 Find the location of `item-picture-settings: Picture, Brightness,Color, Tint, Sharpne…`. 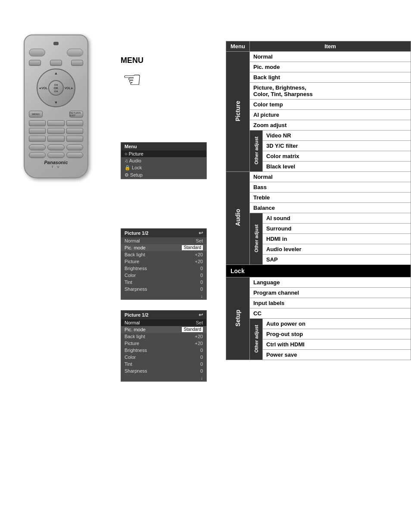

item-picture-settings: Picture, Brightness,Color, Tint, Sharpne… is located at coordinates (330, 91).